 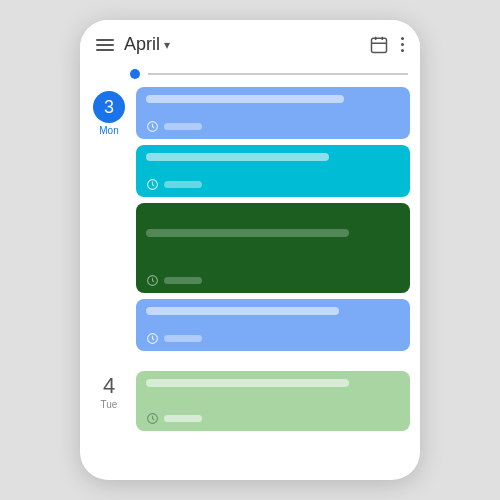 What do you see at coordinates (242, 44) in the screenshot?
I see `month-title: April ▾` at bounding box center [242, 44].